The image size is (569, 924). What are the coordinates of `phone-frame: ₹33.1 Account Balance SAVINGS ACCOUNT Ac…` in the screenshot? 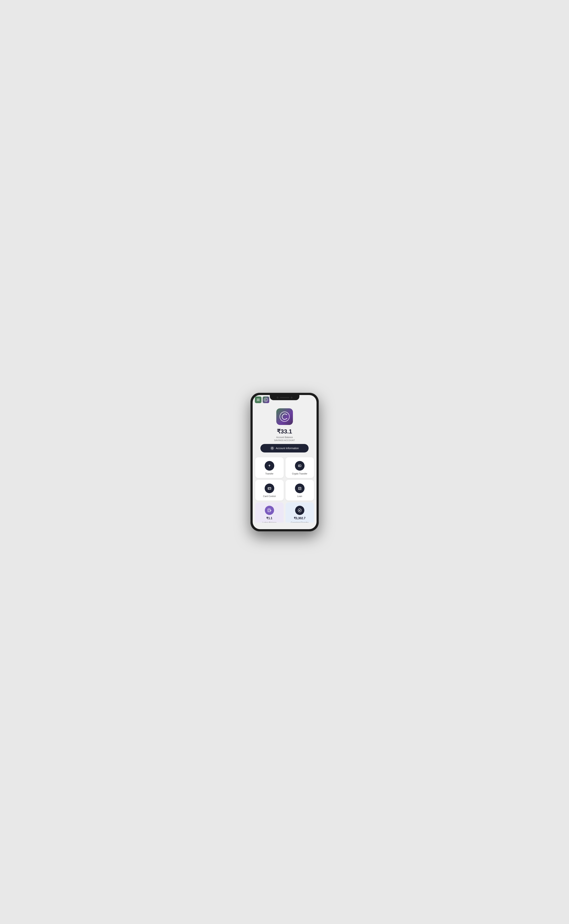 It's located at (284, 462).